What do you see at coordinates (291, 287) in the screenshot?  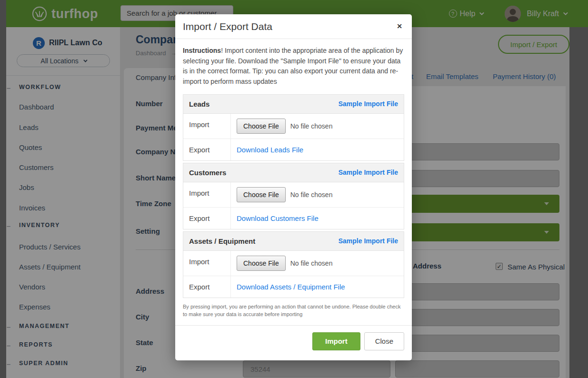 I see `download-assets-link: Download Assets / Equipment File` at bounding box center [291, 287].